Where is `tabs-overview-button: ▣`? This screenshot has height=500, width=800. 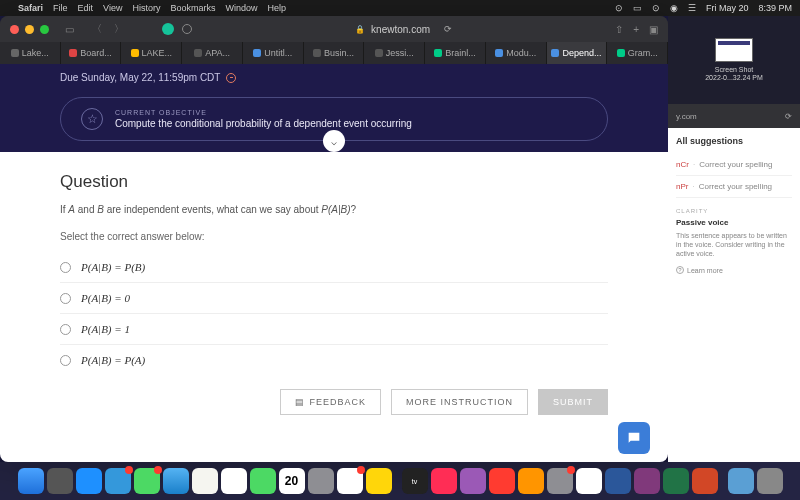
tabs-overview-button: ▣ is located at coordinates (654, 30).